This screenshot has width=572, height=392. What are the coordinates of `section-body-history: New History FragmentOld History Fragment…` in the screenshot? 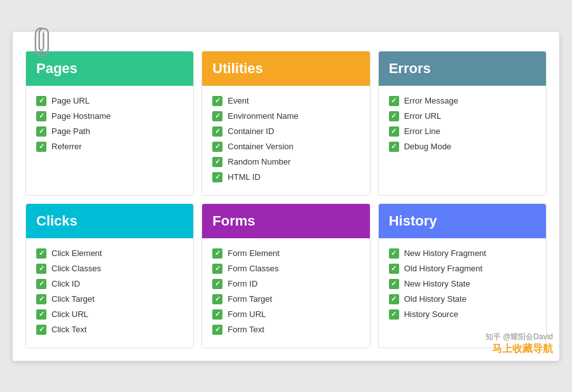 It's located at (463, 285).